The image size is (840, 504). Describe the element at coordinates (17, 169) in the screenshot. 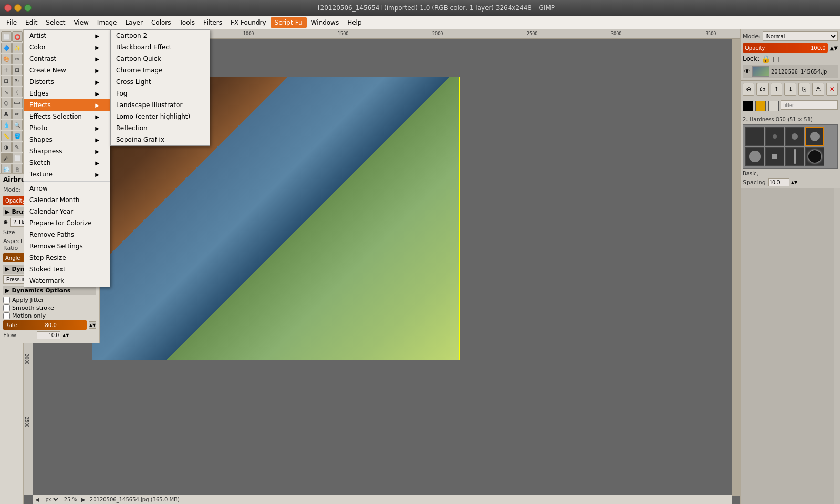

I see `tool-clone: ⎘` at that location.